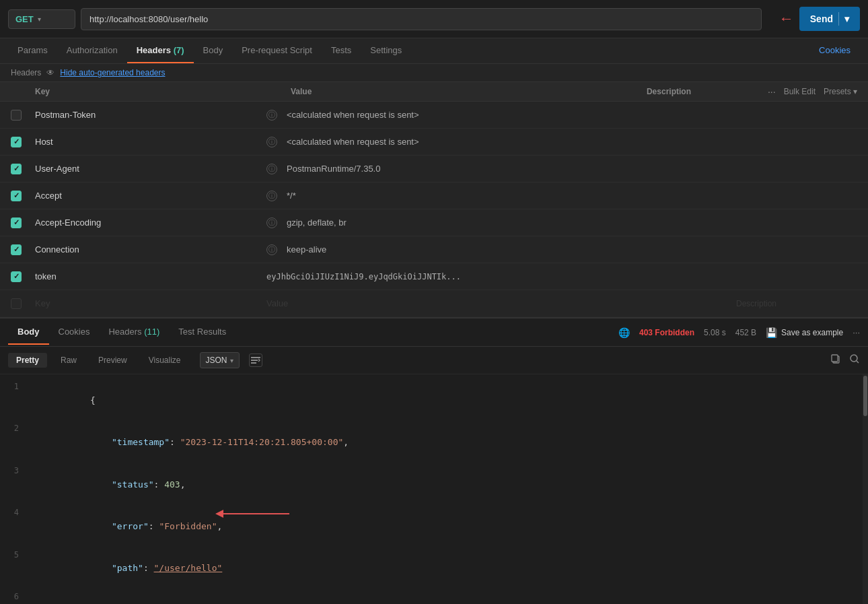 Image resolution: width=868 pixels, height=604 pixels. What do you see at coordinates (468, 92) in the screenshot?
I see `col-value-header: Value` at bounding box center [468, 92].